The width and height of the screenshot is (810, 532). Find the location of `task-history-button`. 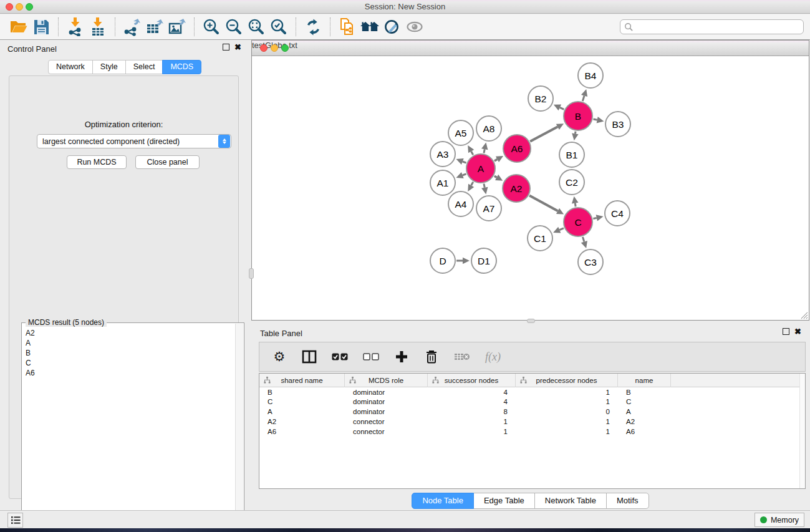

task-history-button is located at coordinates (15, 520).